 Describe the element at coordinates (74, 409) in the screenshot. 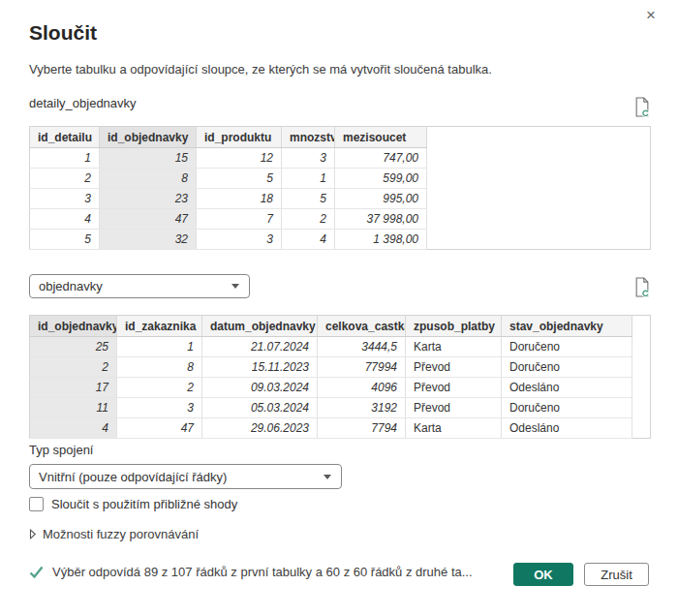

I see `cell: 11` at that location.